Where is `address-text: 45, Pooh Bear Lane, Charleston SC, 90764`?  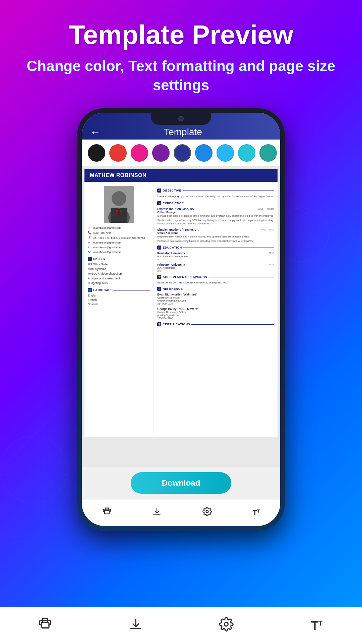
address-text: 45, Pooh Bear Lane, Charleston SC, 90764 is located at coordinates (119, 238).